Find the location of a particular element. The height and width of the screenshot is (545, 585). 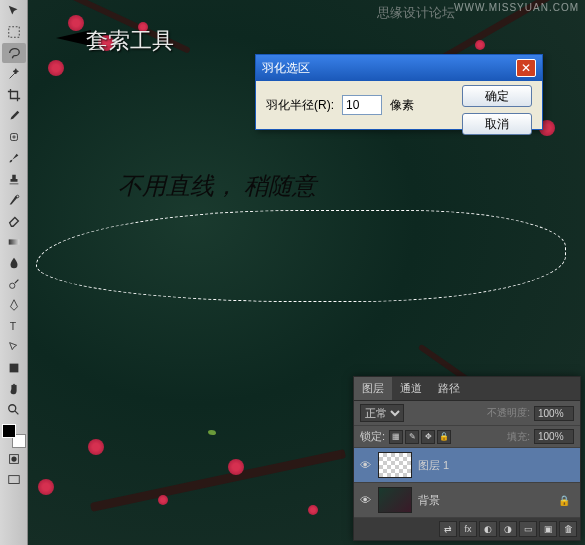

color-swatches is located at coordinates (14, 436).